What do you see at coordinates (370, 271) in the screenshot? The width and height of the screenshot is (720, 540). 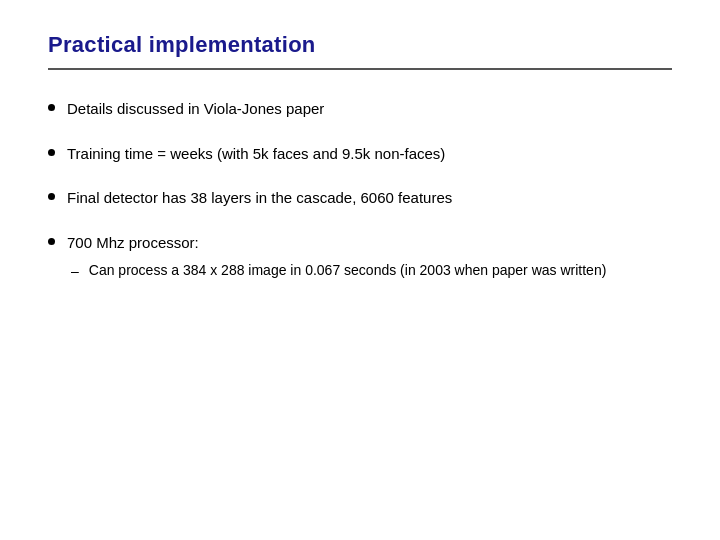 I see `list-item: – Can process a 384 x 288 image in 0.067…` at bounding box center [370, 271].